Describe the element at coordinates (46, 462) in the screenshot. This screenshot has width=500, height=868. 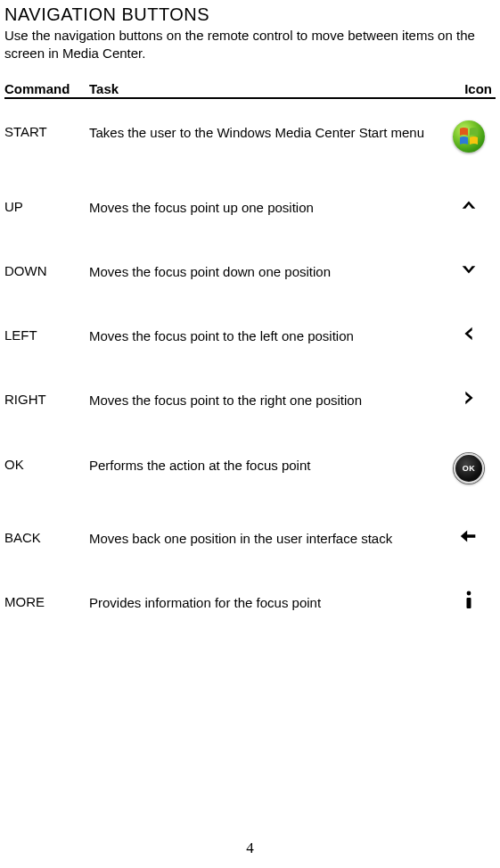
I see `command-label: OK` at that location.